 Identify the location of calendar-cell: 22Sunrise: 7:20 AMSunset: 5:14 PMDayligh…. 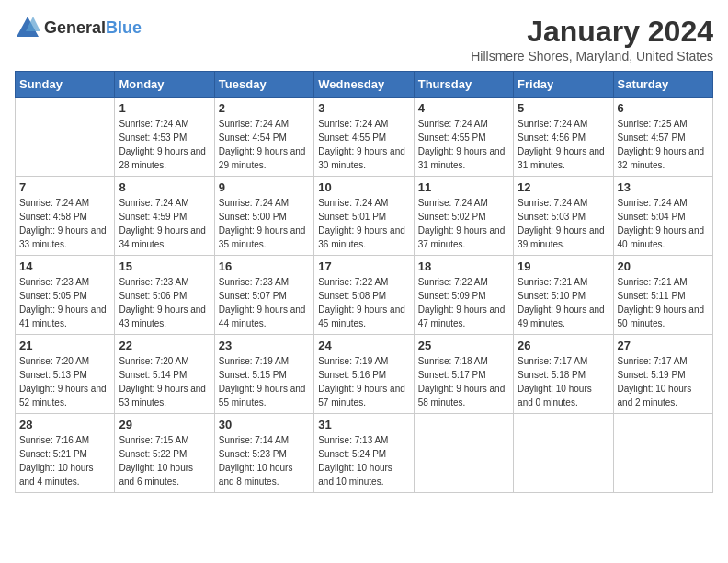
(165, 374).